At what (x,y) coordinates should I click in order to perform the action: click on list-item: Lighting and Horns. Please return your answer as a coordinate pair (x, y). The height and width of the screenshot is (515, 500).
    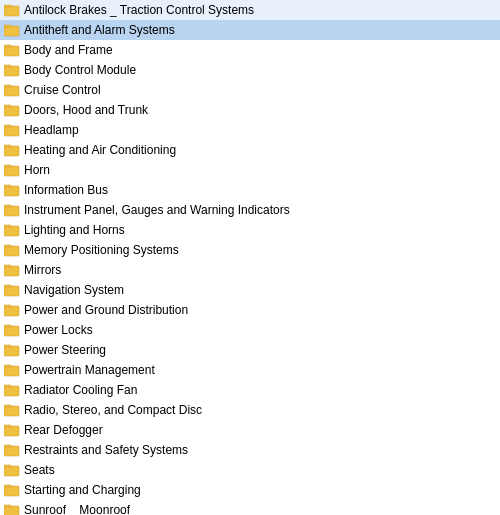
    Looking at the image, I should click on (250, 230).